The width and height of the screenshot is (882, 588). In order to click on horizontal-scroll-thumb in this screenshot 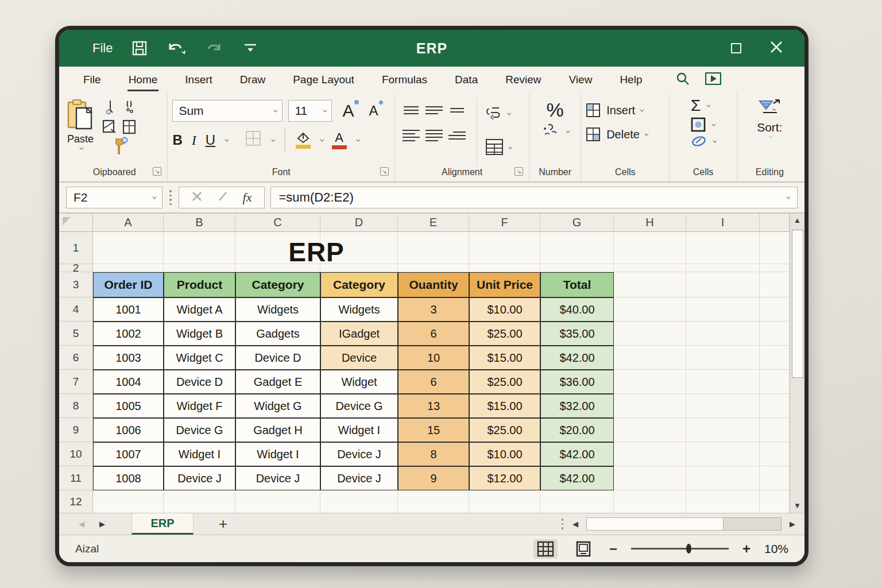, I will do `click(655, 524)`.